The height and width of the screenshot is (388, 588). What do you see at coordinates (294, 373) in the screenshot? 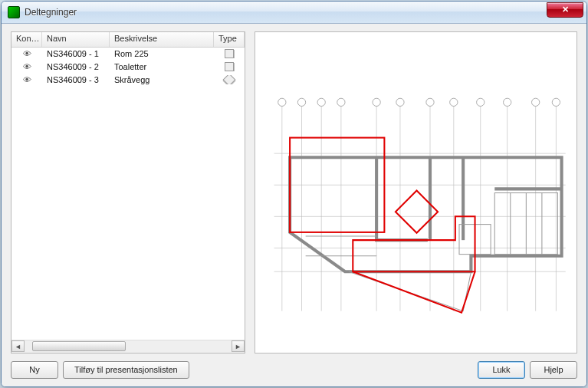
I see `button-bar: Ny Tilføy til presentasjonslisten Lukk H…` at bounding box center [294, 373].